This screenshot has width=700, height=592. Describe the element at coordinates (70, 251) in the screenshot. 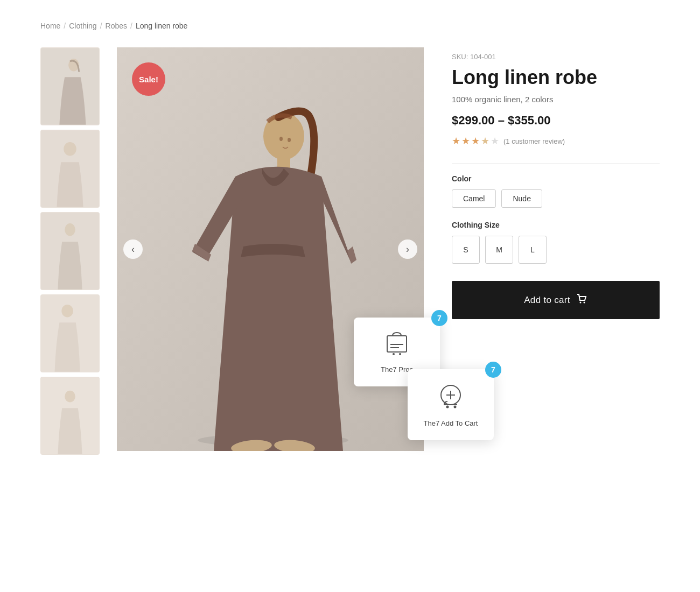

I see `thumbnail-strip` at that location.